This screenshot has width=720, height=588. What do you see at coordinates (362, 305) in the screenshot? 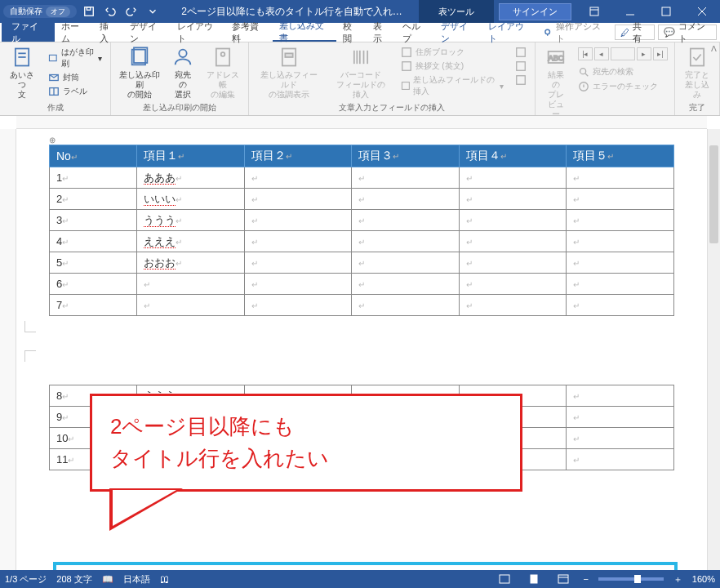
I see `table-row: 7↵↵↵↵↵↵` at bounding box center [362, 305].